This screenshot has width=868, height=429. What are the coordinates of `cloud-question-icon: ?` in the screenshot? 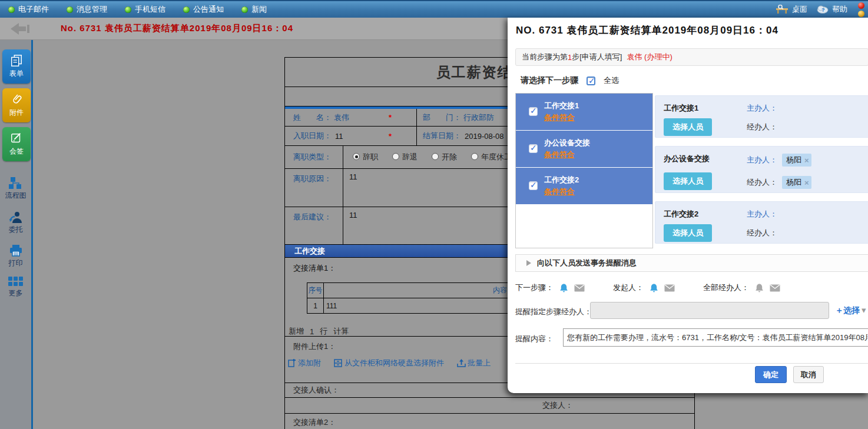 It's located at (823, 9).